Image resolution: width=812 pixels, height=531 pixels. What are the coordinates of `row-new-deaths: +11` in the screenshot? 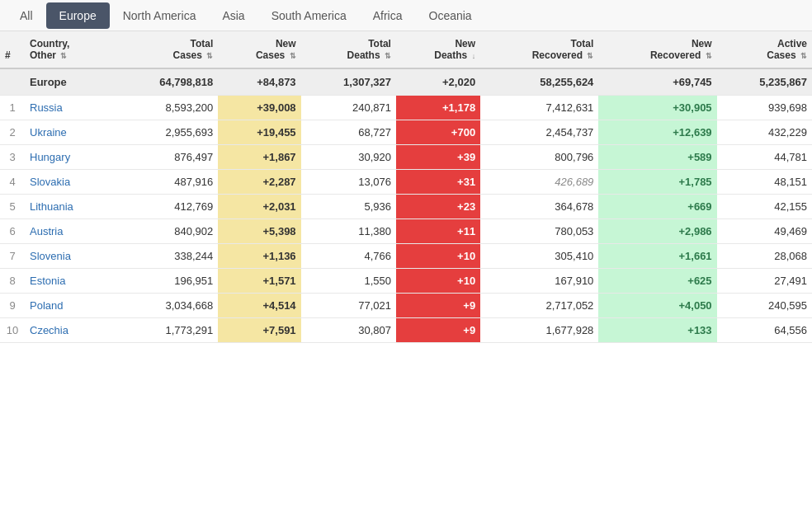 It's located at (438, 232).